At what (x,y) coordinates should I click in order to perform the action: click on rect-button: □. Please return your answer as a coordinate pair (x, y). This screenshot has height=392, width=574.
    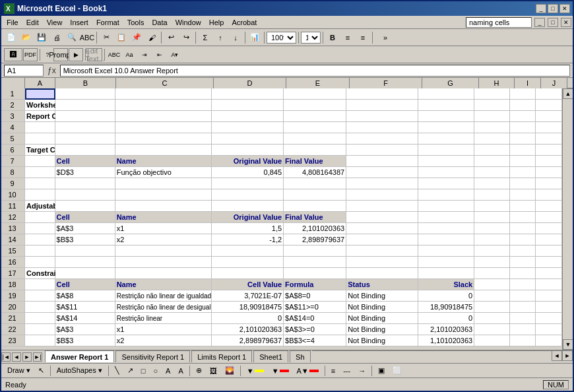
    Looking at the image, I should click on (144, 371).